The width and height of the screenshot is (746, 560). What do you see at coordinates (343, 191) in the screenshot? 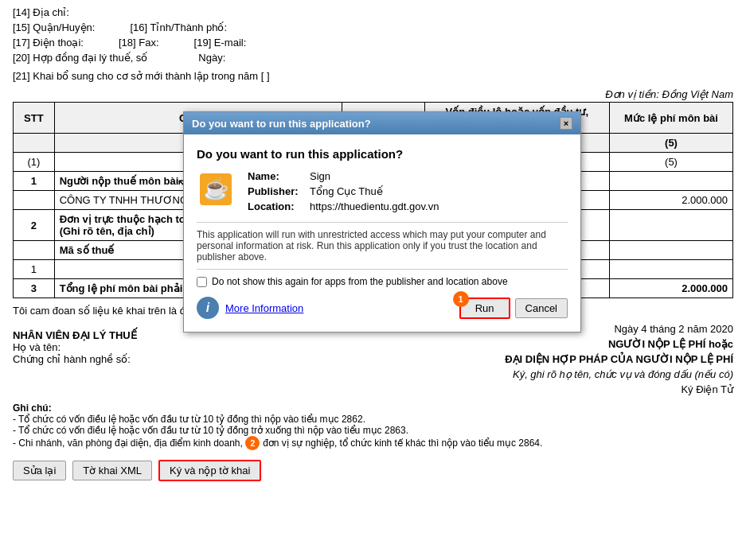
I see `app-details: Name: Sign Publisher: Tổng Cục Thuế Loca…` at bounding box center [343, 191].